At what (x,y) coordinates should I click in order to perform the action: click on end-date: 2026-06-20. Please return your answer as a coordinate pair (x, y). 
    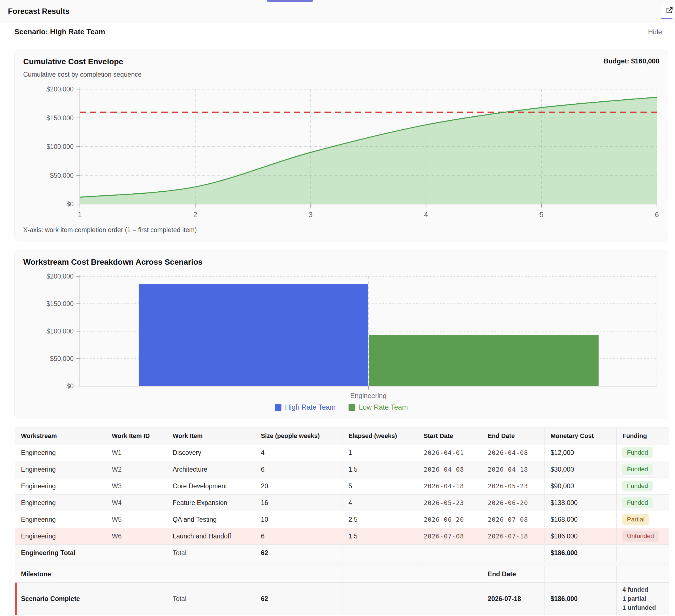
    Looking at the image, I should click on (513, 503).